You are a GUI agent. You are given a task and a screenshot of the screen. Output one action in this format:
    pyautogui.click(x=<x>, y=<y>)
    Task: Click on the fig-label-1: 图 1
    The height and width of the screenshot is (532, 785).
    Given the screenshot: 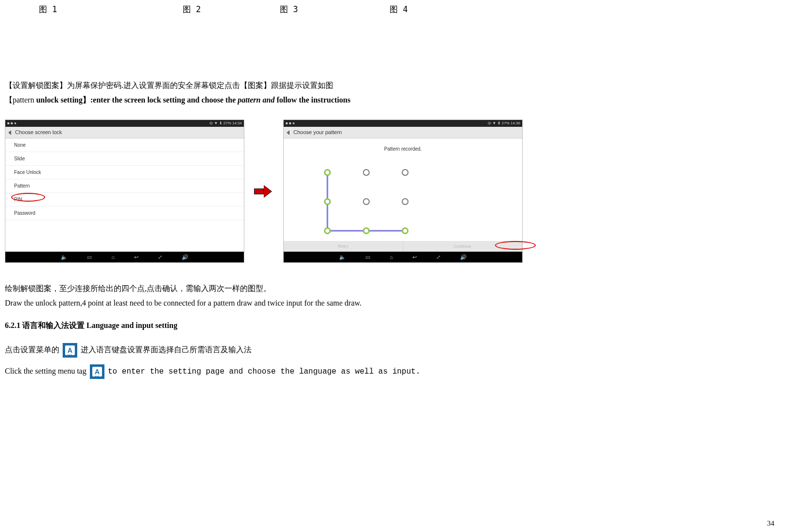 What is the action you would take?
    pyautogui.click(x=111, y=10)
    